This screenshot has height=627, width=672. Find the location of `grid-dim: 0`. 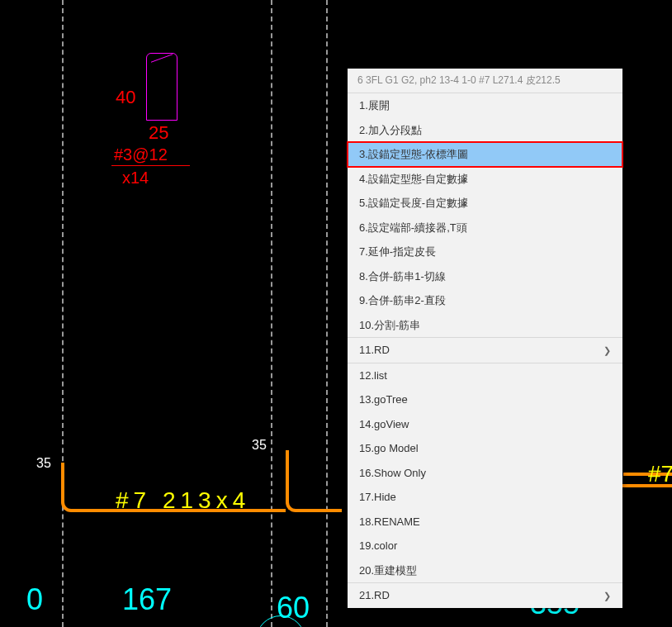

grid-dim: 0 is located at coordinates (35, 600).